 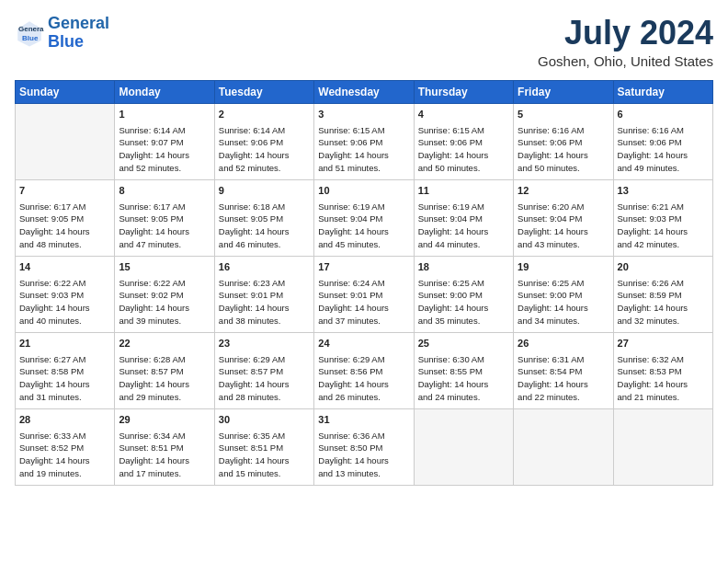 I want to click on calendar-cell: 11Sunrise: 6:19 AMSunset: 9:04 PMDayligh…, so click(x=463, y=217).